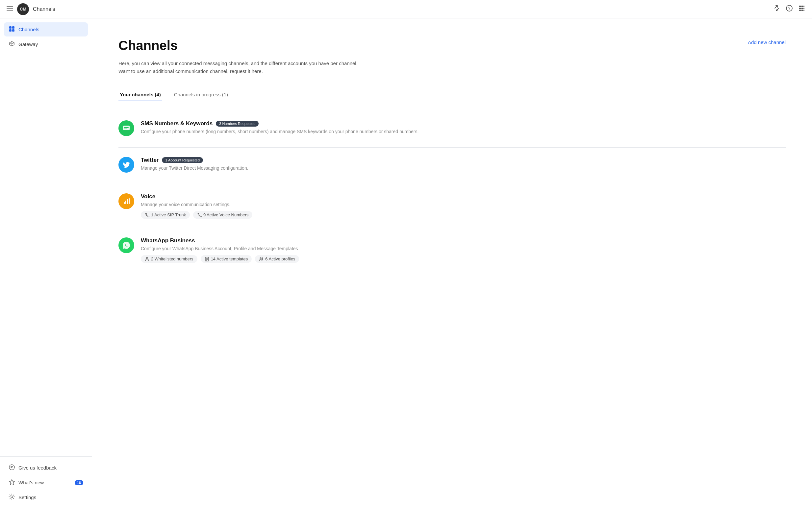 The width and height of the screenshot is (812, 509). Describe the element at coordinates (767, 42) in the screenshot. I see `add-channel-button: Add new channel` at that location.